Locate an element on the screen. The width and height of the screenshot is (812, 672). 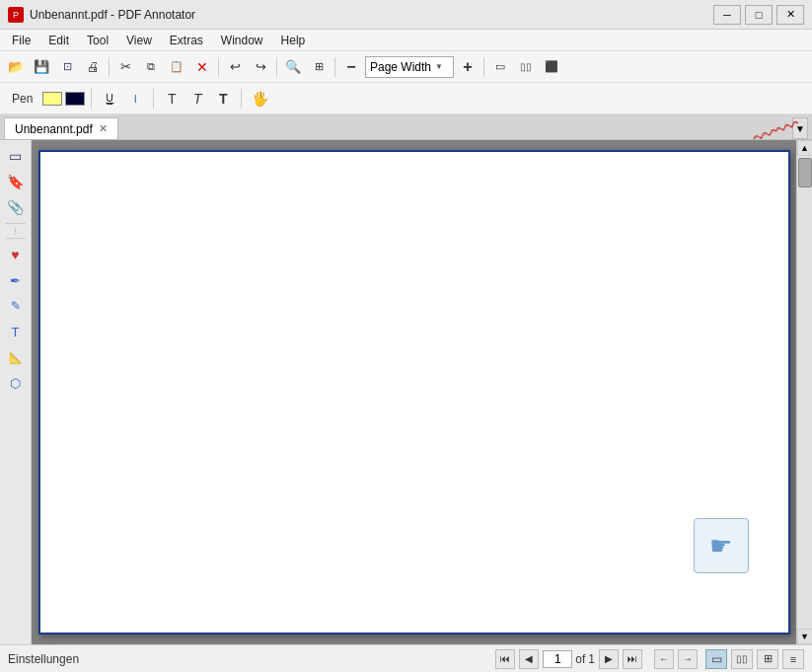
app-icon: P is located at coordinates (16, 15).